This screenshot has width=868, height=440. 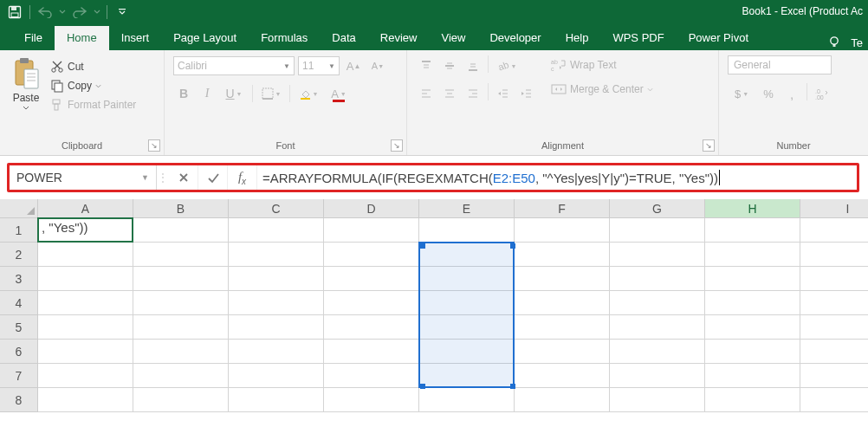 I want to click on borders-button: ▼, so click(x=271, y=94).